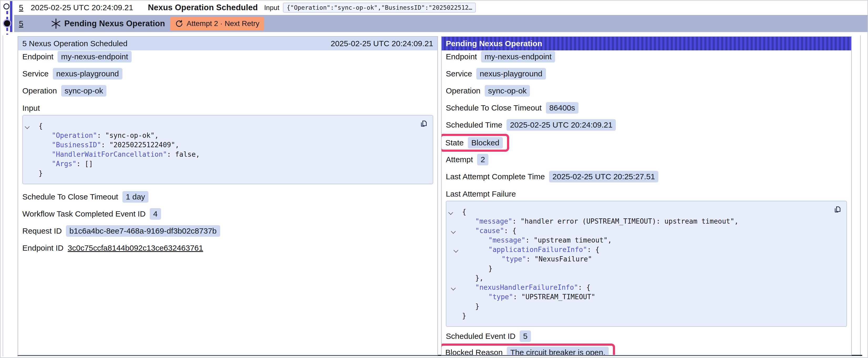  Describe the element at coordinates (640, 297) in the screenshot. I see `json-line: "type": "UPSTREAM_TIMEOUT"` at that location.